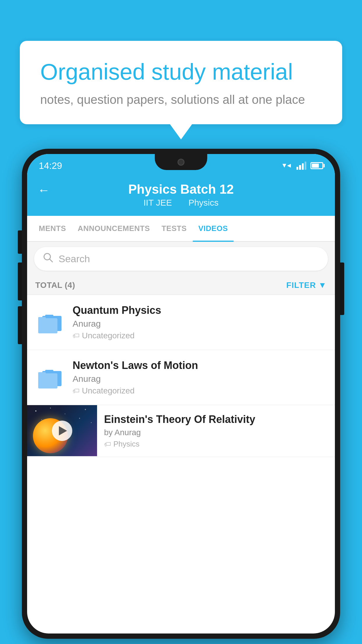 The height and width of the screenshot is (644, 362). I want to click on video-title: Newton's Laws of Motion, so click(200, 365).